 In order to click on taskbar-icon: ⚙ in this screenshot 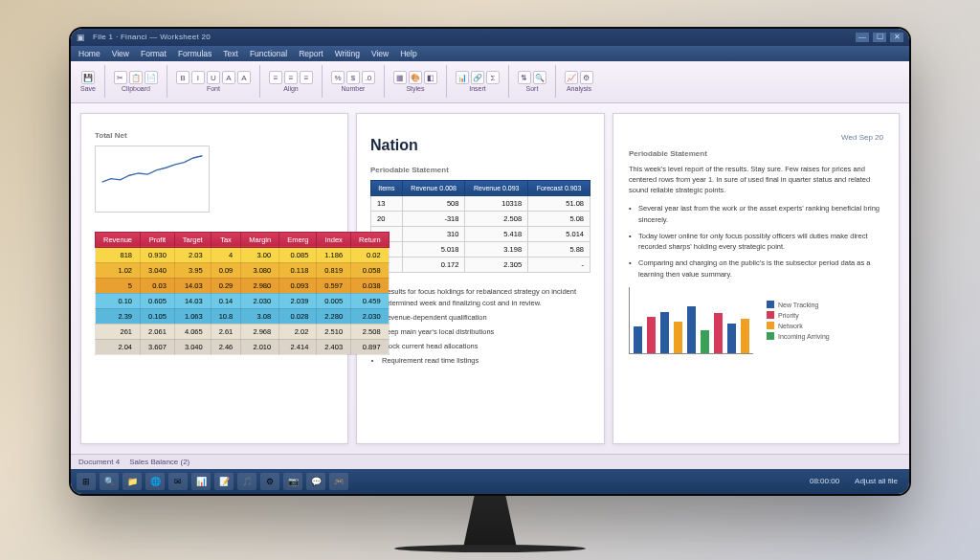, I will do `click(270, 482)`.